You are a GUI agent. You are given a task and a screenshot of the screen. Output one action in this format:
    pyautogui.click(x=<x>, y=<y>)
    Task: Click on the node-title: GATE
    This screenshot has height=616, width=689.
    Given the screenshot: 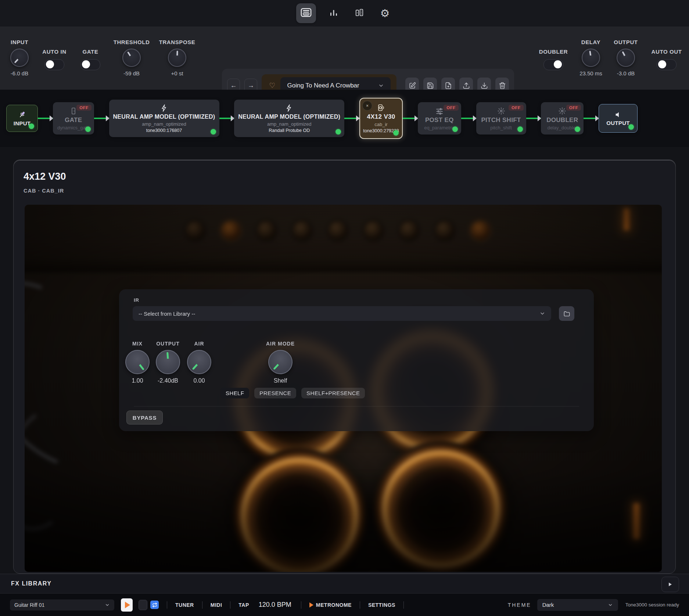 What is the action you would take?
    pyautogui.click(x=73, y=120)
    